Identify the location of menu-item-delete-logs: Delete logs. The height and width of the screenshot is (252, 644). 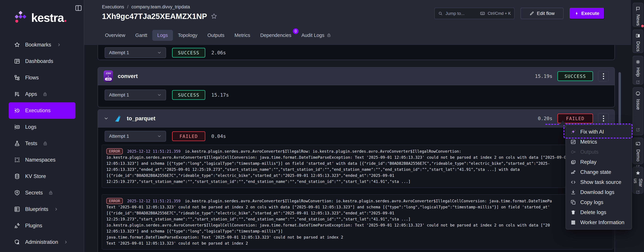
(598, 212).